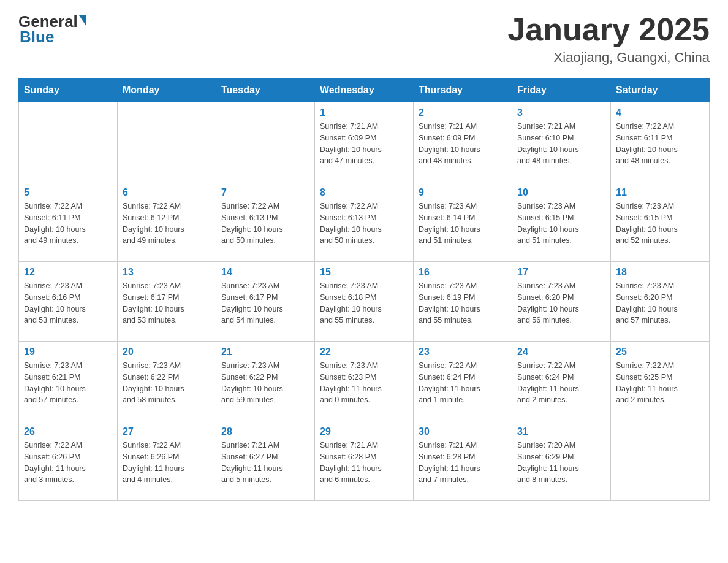 This screenshot has width=728, height=563. Describe the element at coordinates (561, 272) in the screenshot. I see `day-number: 17` at that location.